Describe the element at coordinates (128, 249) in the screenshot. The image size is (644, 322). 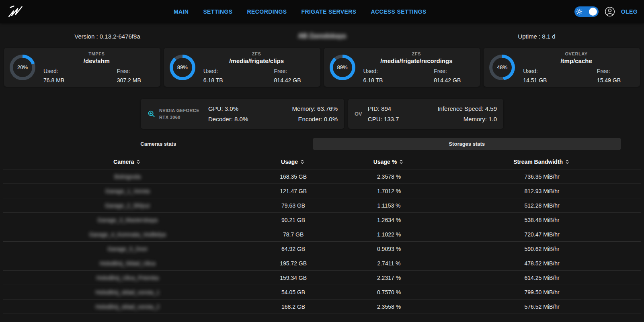
I see `camera-name-cell: Garage_5_Dvor` at that location.